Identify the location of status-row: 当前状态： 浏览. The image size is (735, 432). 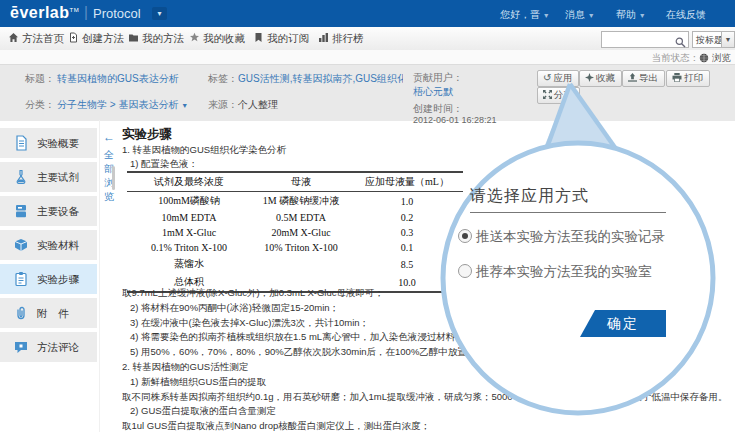
(368, 57).